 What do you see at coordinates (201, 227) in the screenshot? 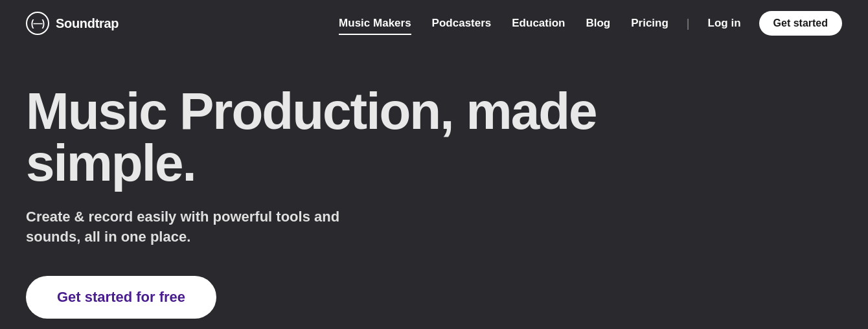
I see `hero-subtitle: Create & record easily with powerful too…` at bounding box center [201, 227].